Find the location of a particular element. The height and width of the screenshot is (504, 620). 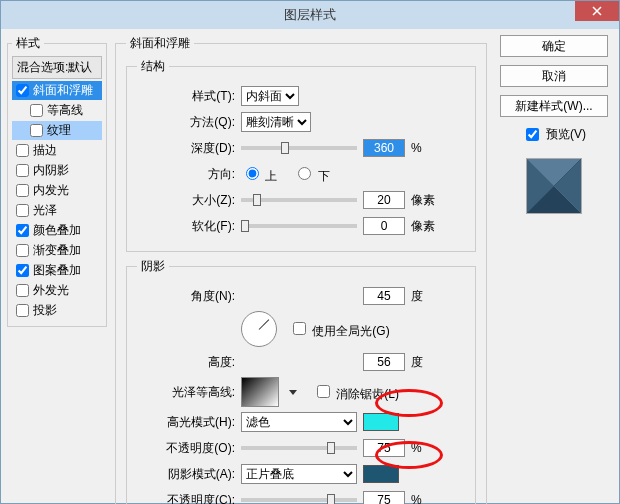

styles-legend: 样式 is located at coordinates (28, 44).